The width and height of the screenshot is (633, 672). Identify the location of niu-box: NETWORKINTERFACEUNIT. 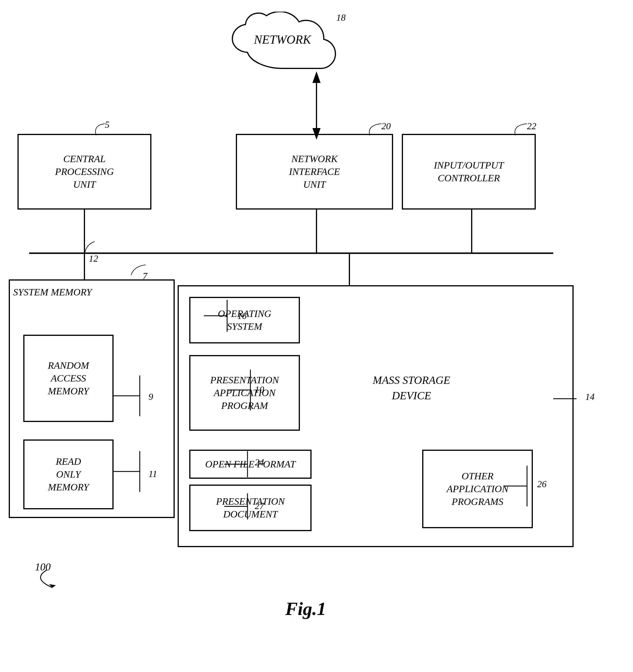
(314, 172).